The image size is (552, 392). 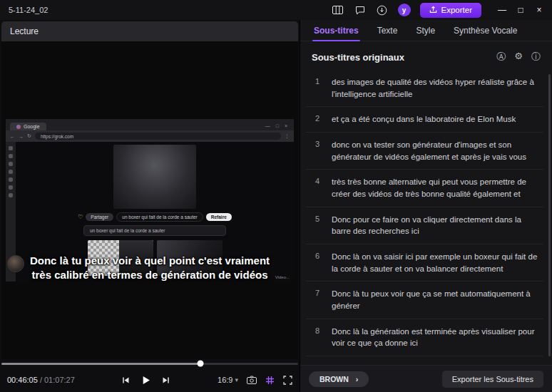 I want to click on subtitle-row: 2 et ça a été conçu dans le laboratoire …, so click(x=425, y=120).